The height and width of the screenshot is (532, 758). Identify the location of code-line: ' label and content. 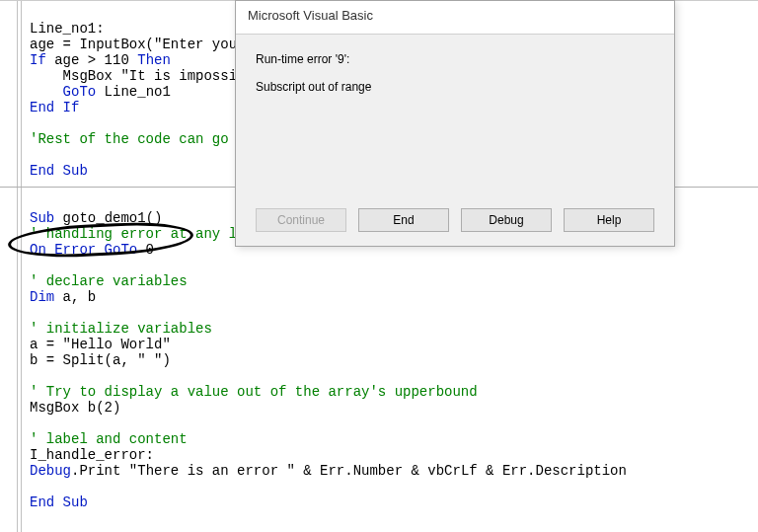
(109, 439).